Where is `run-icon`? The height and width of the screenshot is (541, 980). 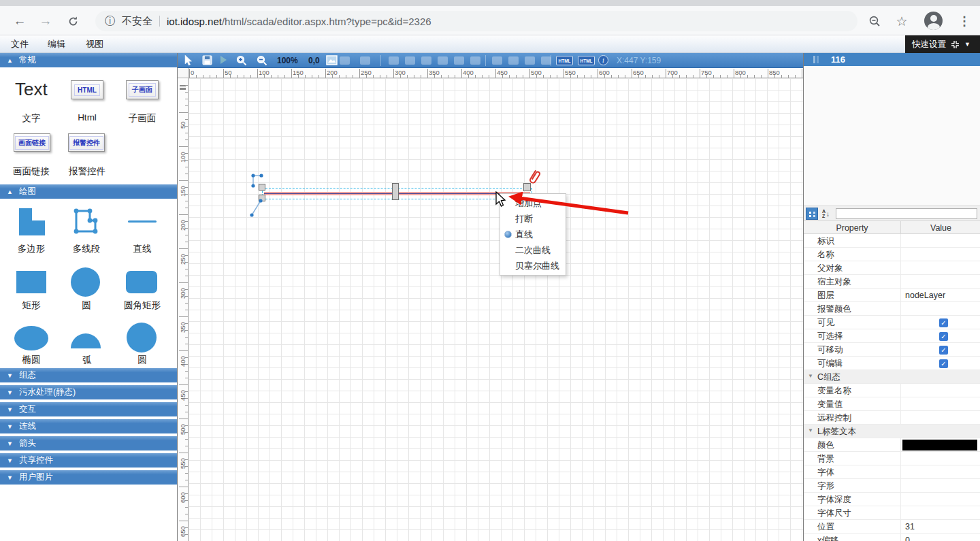 run-icon is located at coordinates (223, 60).